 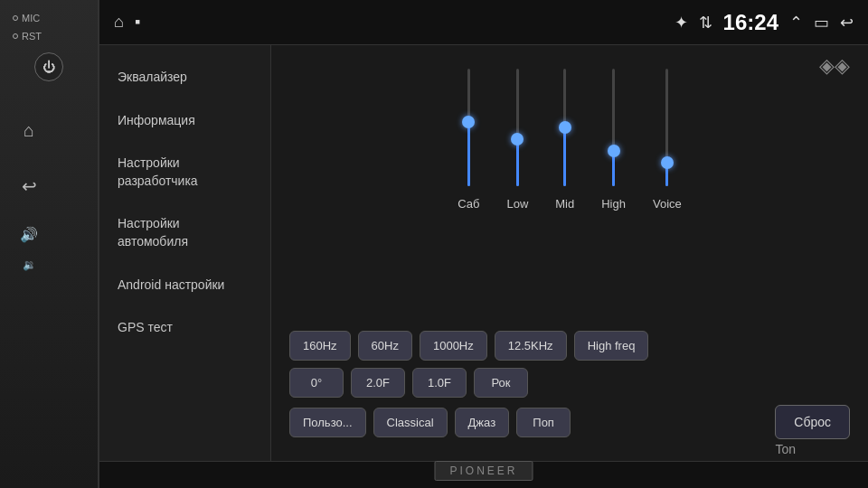 I want to click on signal-icon: ⇅, so click(x=705, y=23).